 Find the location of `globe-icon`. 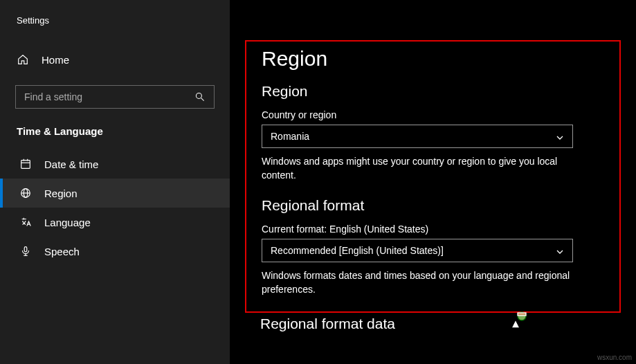

globe-icon is located at coordinates (26, 193).